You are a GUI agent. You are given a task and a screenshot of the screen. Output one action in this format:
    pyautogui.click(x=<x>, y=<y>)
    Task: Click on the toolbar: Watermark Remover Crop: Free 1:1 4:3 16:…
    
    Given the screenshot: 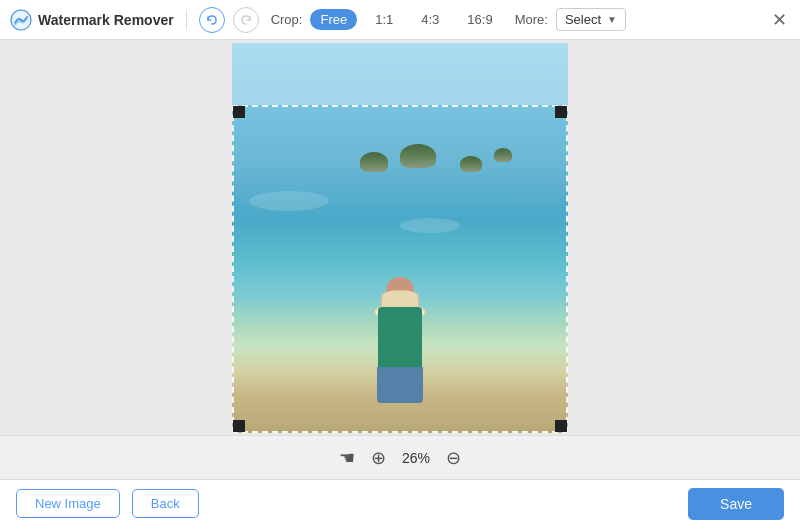 What is the action you would take?
    pyautogui.click(x=400, y=20)
    